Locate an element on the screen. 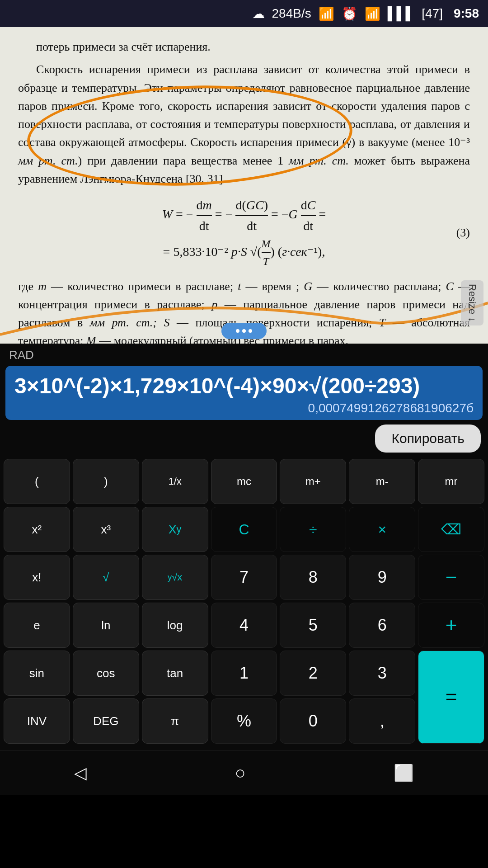 The image size is (488, 868). rad-label: RAD is located at coordinates (244, 353).